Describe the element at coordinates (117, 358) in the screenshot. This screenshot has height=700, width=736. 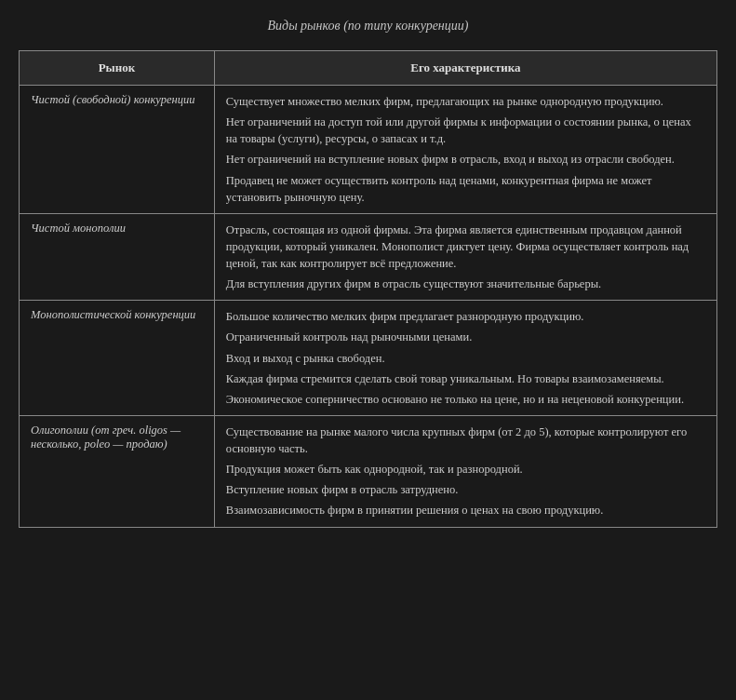
I see `market-name-cell: Монополистической конкуренции` at that location.